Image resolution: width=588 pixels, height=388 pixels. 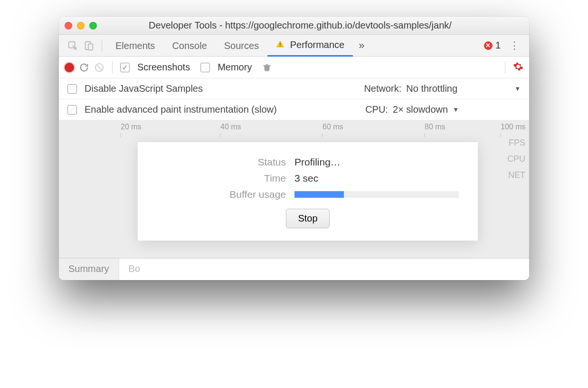 What do you see at coordinates (306, 178) in the screenshot?
I see `time-value: 3 sec` at bounding box center [306, 178].